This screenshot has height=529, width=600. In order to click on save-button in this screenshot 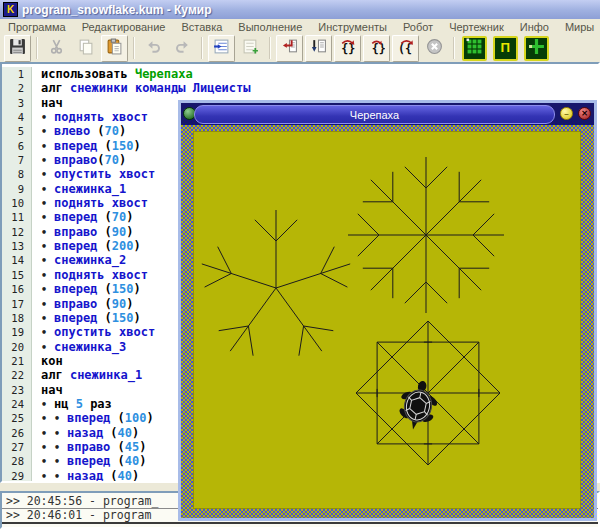, I will do `click(18, 48)`.